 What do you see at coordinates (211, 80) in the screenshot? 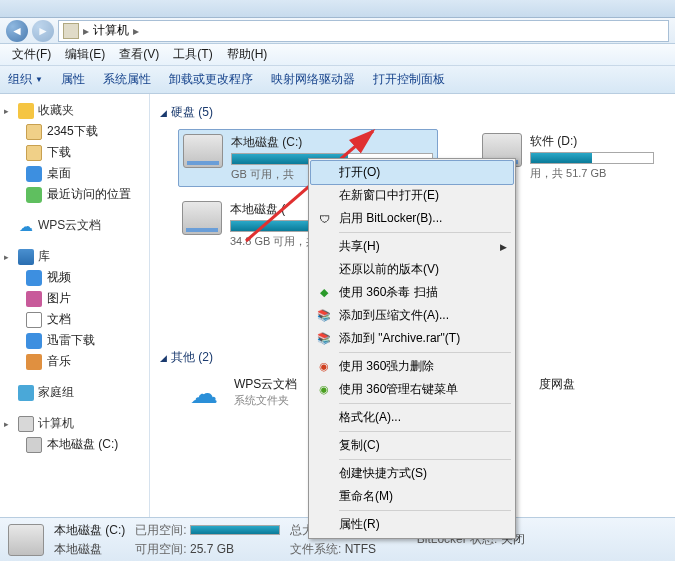
I see `tb-uninstall: 卸载或更改程序` at bounding box center [211, 80].